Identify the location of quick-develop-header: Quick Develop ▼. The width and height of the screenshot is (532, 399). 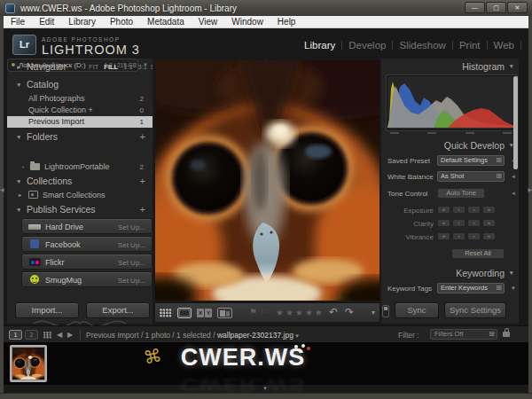
(450, 146).